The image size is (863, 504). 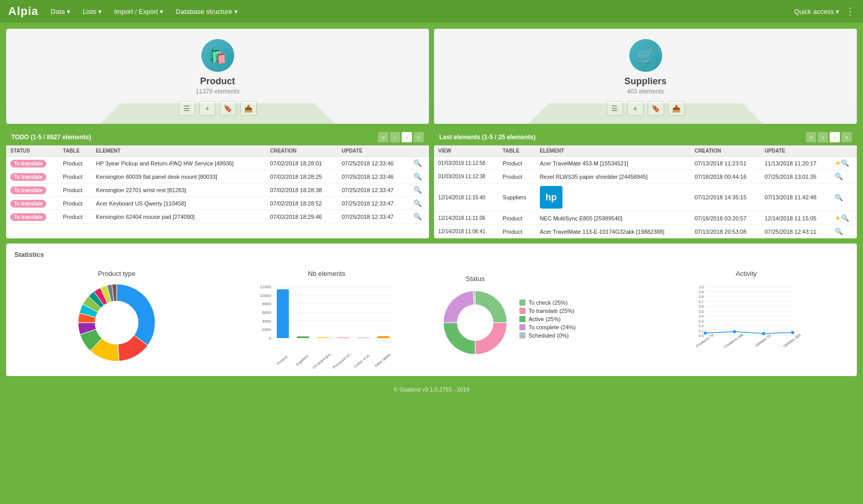 I want to click on hp-logo: hp, so click(x=551, y=197).